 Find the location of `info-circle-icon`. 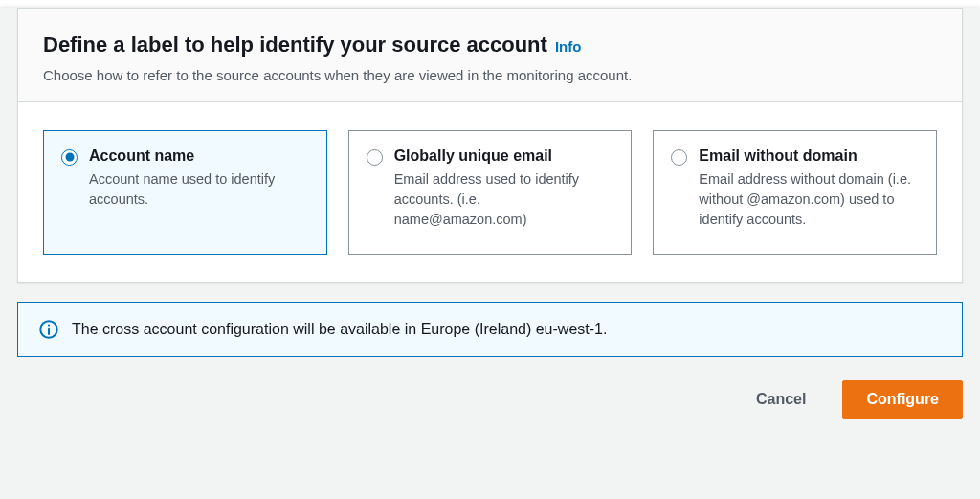

info-circle-icon is located at coordinates (49, 329).